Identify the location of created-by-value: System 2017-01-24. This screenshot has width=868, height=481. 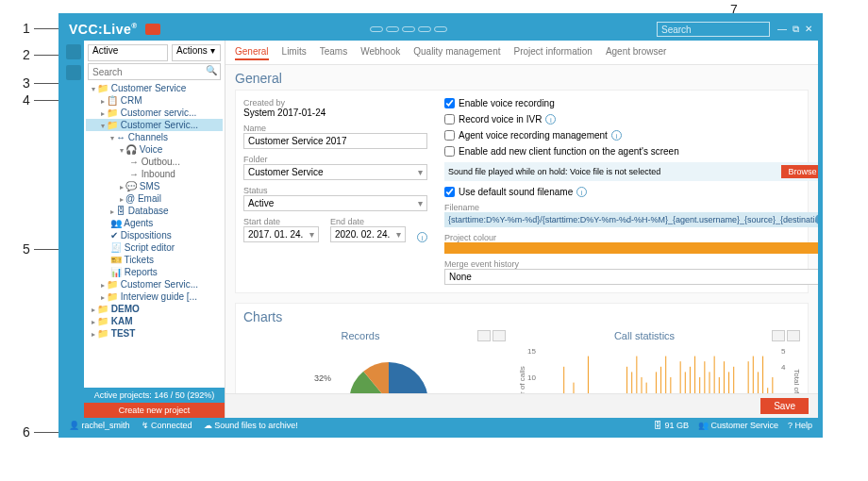
(336, 113).